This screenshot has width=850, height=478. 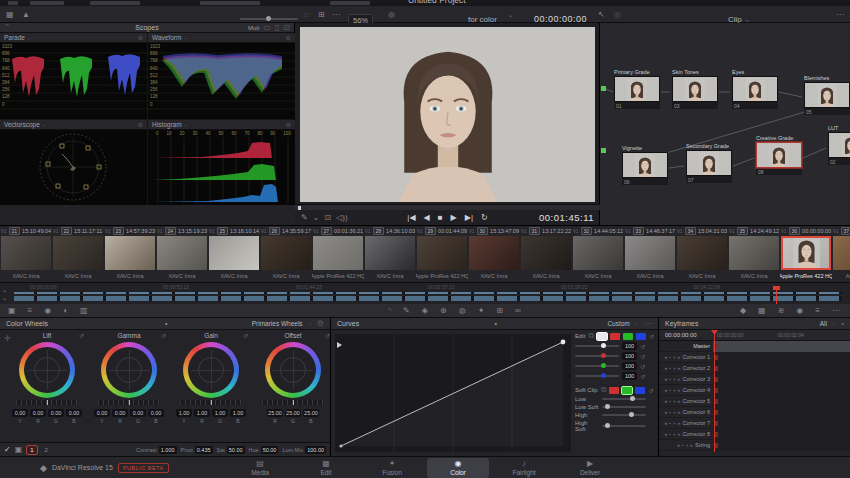 What do you see at coordinates (138, 413) in the screenshot?
I see `gamma-g-value: 0.00` at bounding box center [138, 413].